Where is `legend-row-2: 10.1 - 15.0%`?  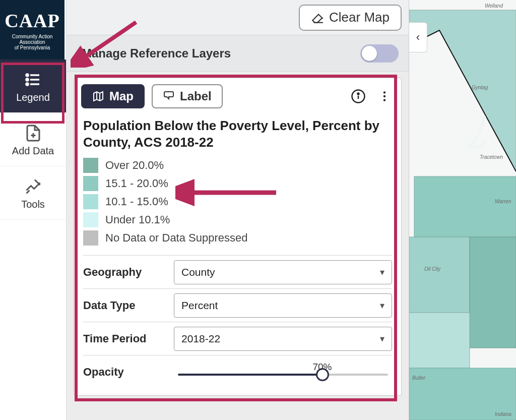 legend-row-2: 10.1 - 15.0% is located at coordinates (238, 202).